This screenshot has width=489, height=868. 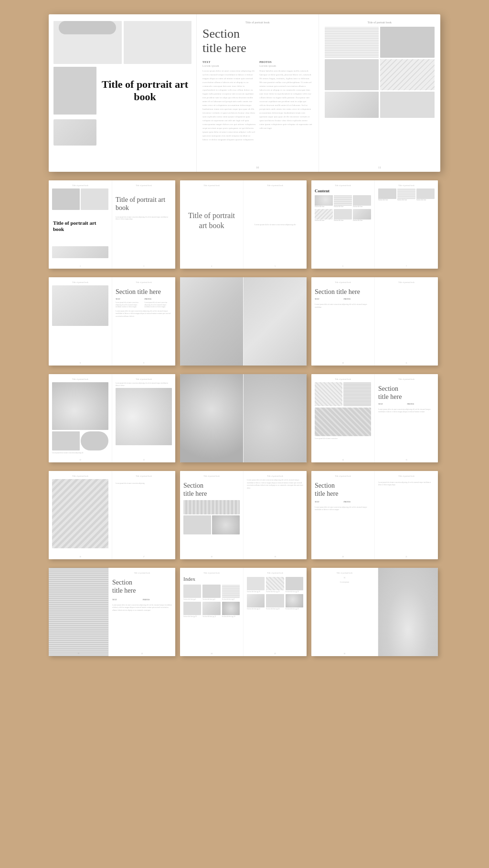 I want to click on hero-section-title: Sectiontitle here, so click(x=258, y=41).